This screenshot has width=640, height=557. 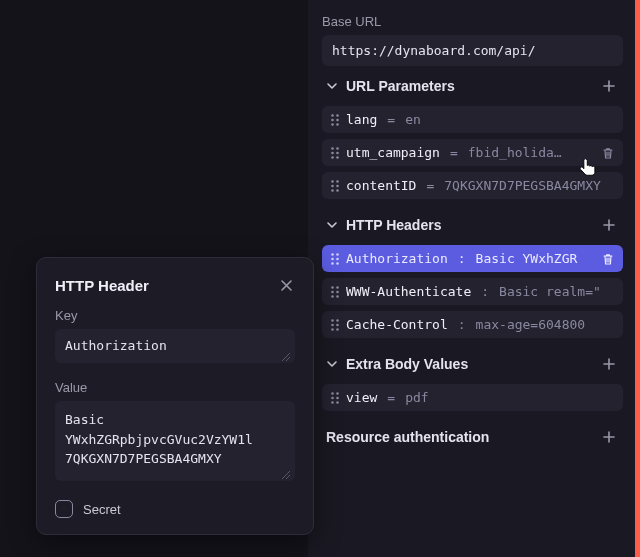 What do you see at coordinates (175, 441) in the screenshot?
I see `header-value-input` at bounding box center [175, 441].